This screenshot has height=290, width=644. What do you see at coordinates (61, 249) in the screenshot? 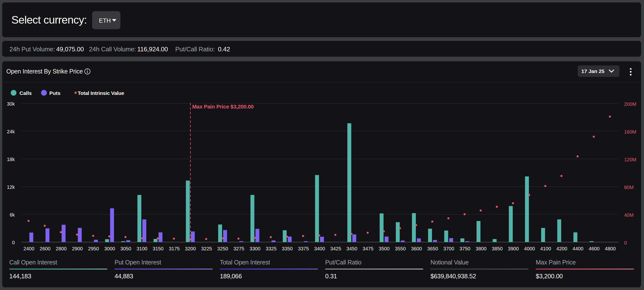
I see `svg-text: 2800` at bounding box center [61, 249].